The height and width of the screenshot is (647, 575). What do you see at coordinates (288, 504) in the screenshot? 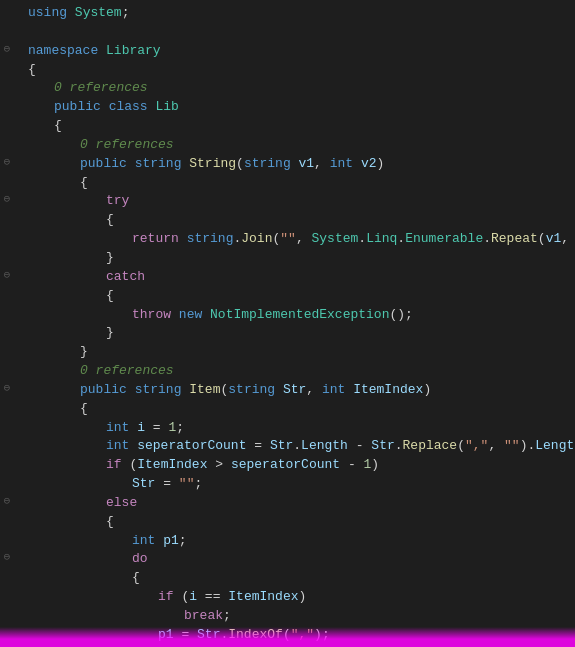
I see `code-line-27: ⊖ else` at bounding box center [288, 504].